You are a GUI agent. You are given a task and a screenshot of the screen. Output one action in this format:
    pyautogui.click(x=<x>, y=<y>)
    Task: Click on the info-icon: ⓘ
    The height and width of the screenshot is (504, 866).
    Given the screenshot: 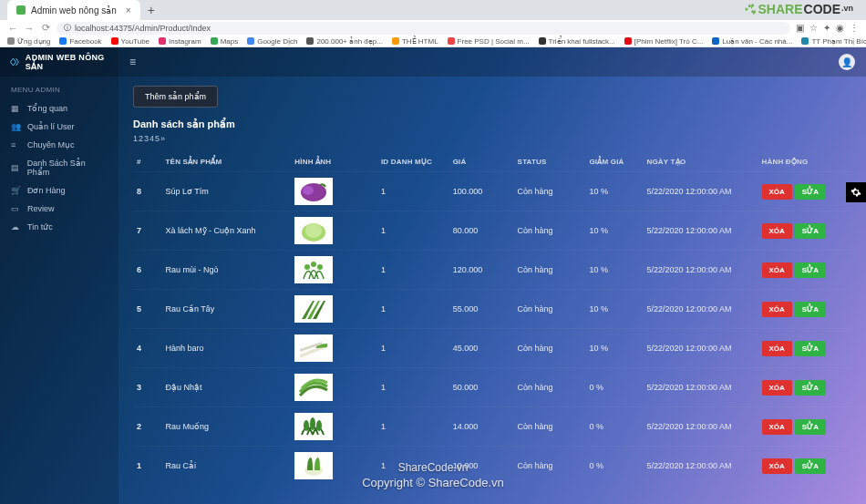 What is the action you would take?
    pyautogui.click(x=67, y=27)
    